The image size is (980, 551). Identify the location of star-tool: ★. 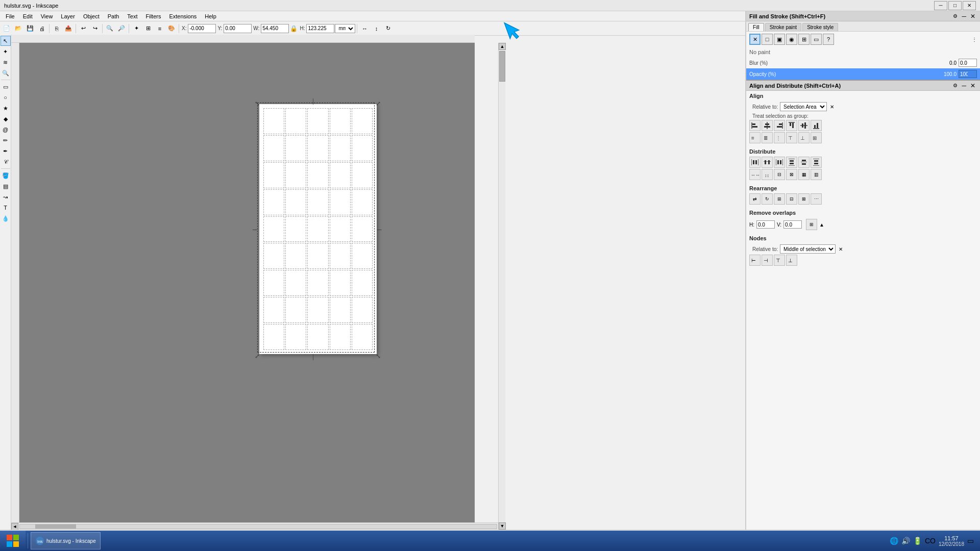
(6, 108).